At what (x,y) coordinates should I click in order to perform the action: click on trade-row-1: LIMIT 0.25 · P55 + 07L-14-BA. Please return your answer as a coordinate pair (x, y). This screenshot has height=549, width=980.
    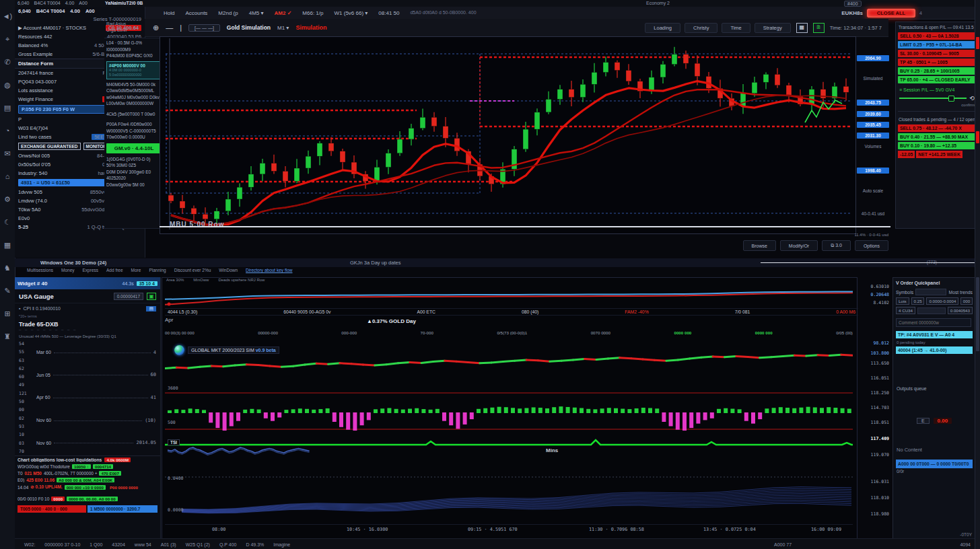
    Looking at the image, I should click on (937, 44).